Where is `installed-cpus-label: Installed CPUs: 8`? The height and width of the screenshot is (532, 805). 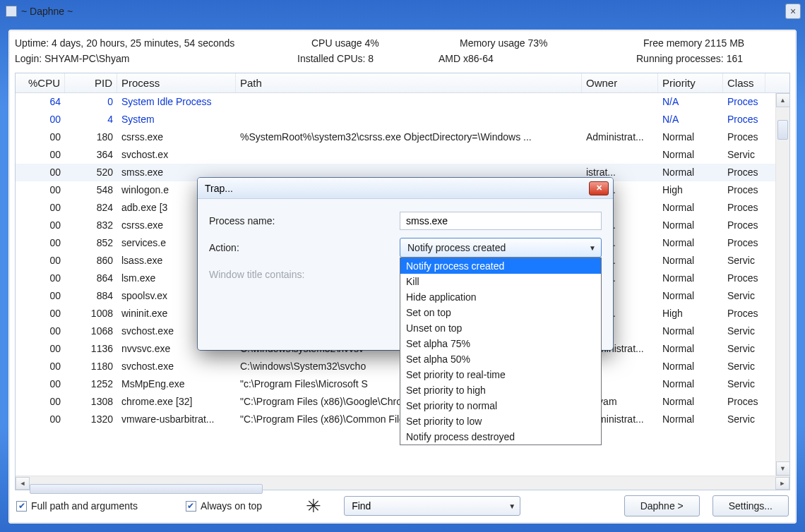 installed-cpus-label: Installed CPUs: 8 is located at coordinates (368, 59).